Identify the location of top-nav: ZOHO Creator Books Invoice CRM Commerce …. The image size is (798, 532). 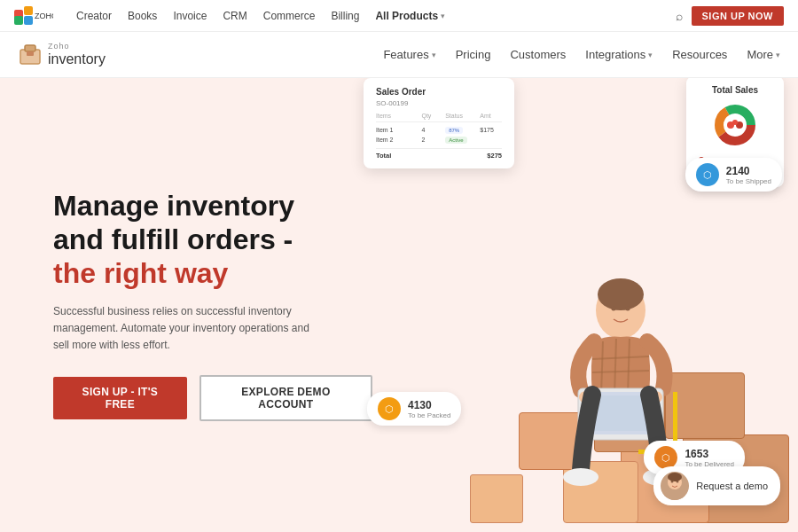
(399, 16).